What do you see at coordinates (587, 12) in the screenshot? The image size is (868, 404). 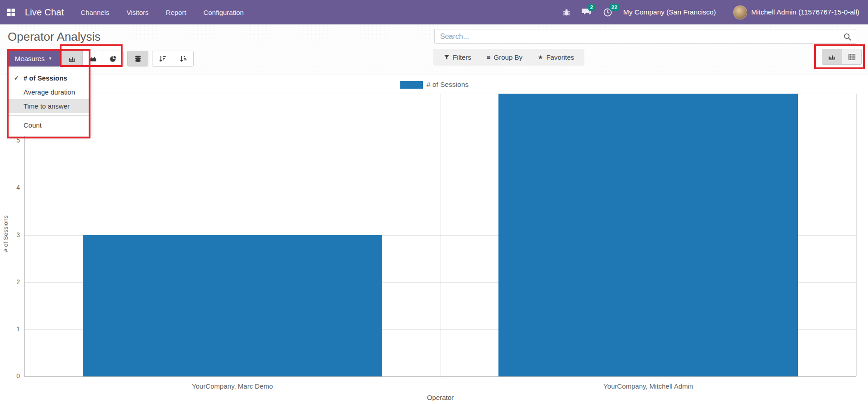 I see `messages-icon: 2` at bounding box center [587, 12].